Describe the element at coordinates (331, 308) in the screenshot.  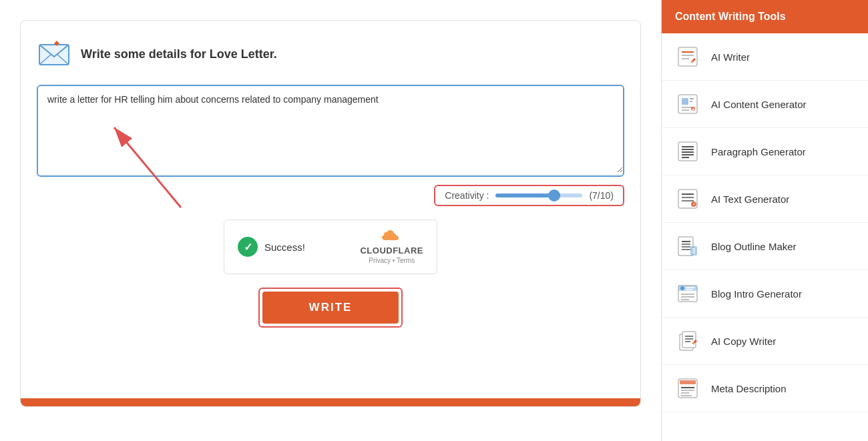
I see `write-button-wrapper: WRITE` at that location.